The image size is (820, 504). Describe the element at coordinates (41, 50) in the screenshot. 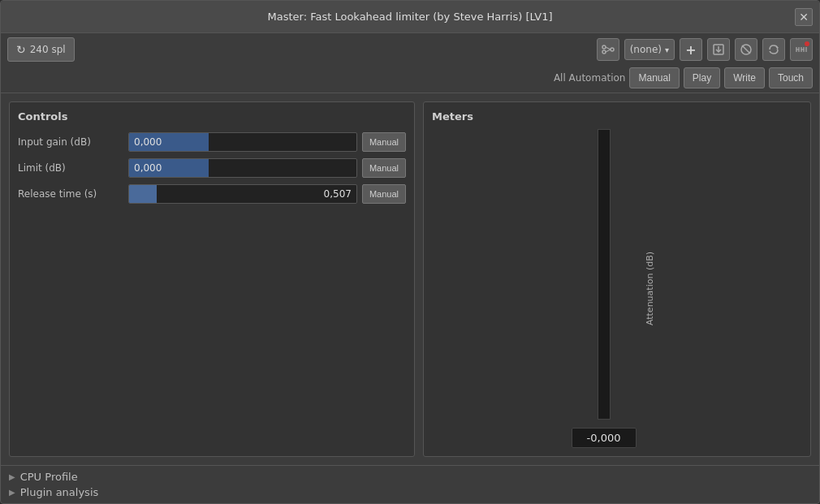

I see `spl-button: ↻ 240 spl` at that location.